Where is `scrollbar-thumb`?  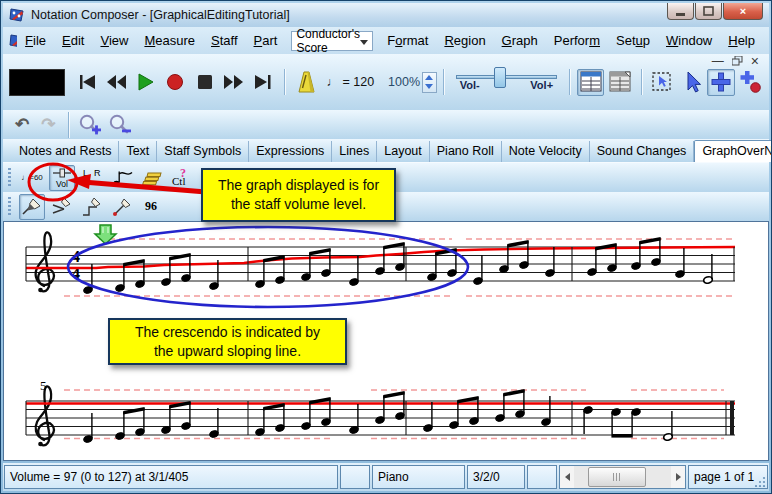 scrollbar-thumb is located at coordinates (617, 477).